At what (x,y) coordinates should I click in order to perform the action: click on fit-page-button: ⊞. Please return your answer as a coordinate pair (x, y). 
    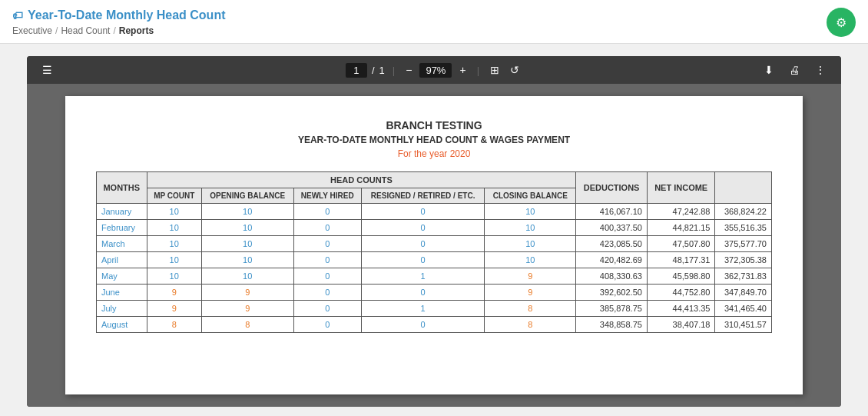
    Looking at the image, I should click on (495, 70).